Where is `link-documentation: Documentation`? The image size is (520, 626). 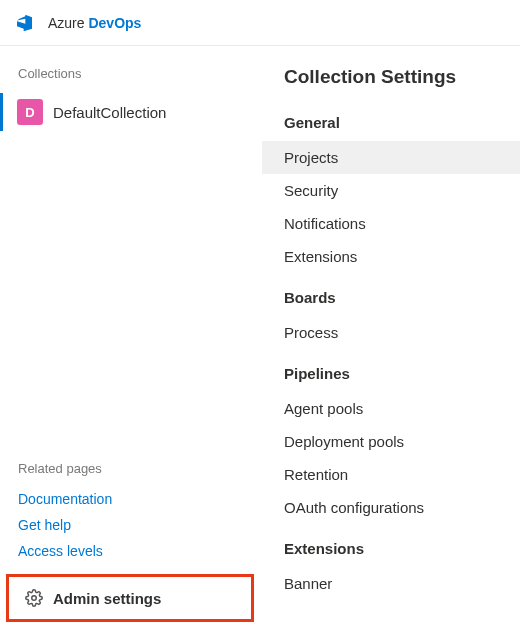 link-documentation: Documentation is located at coordinates (130, 499).